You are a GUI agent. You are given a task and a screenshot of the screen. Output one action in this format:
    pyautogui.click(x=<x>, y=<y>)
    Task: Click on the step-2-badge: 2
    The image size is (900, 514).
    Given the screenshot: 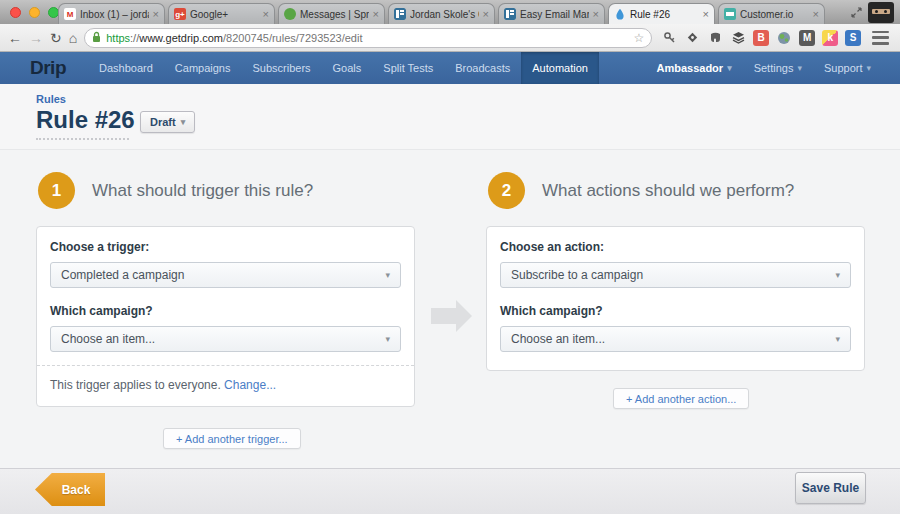 What is the action you would take?
    pyautogui.click(x=506, y=190)
    